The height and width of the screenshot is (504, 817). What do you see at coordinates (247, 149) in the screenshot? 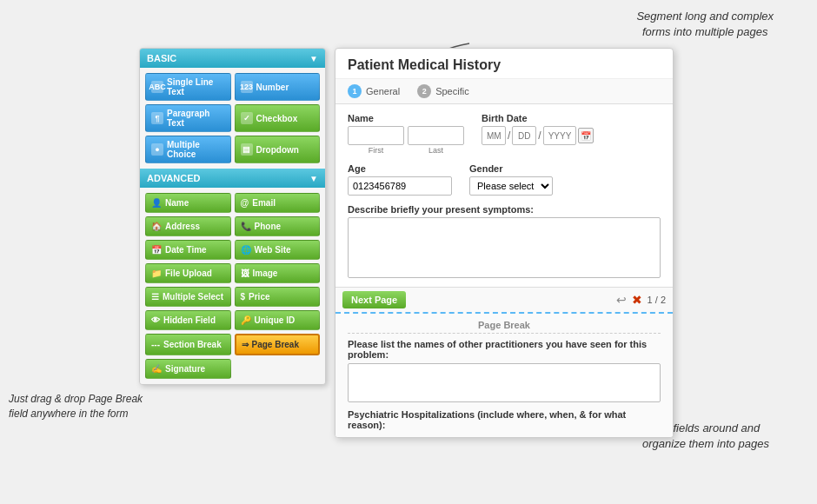
I see `dropdown-icon: ▤` at bounding box center [247, 149].